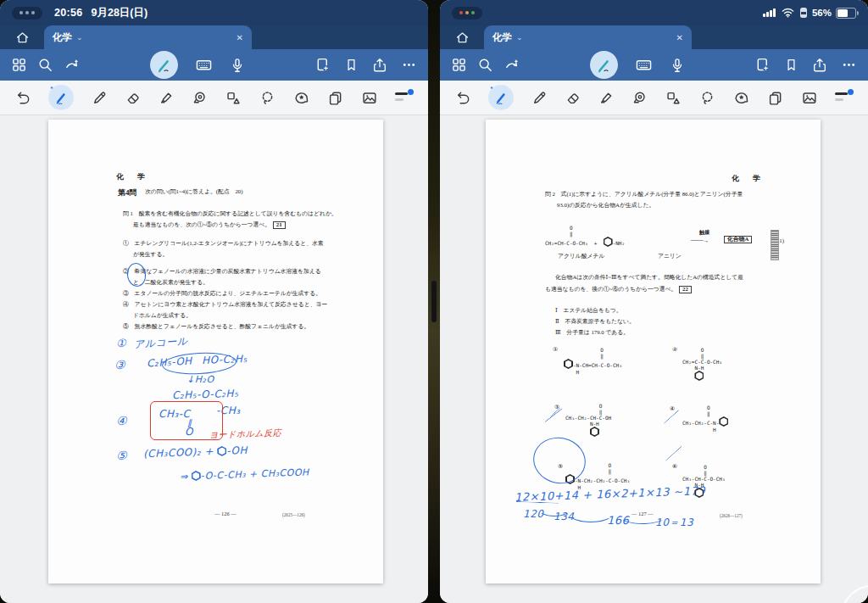  Describe the element at coordinates (788, 13) in the screenshot. I see `wifi-icon` at that location.